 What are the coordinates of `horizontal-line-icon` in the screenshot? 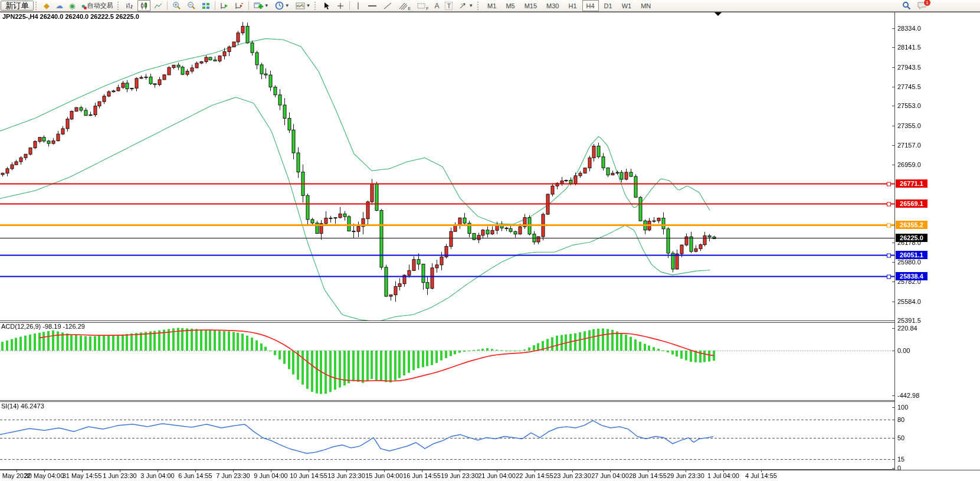 It's located at (372, 6).